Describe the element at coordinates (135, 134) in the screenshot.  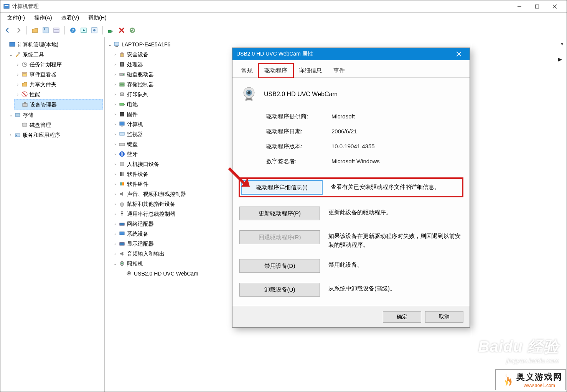
I see `tree-label: 监视器` at that location.